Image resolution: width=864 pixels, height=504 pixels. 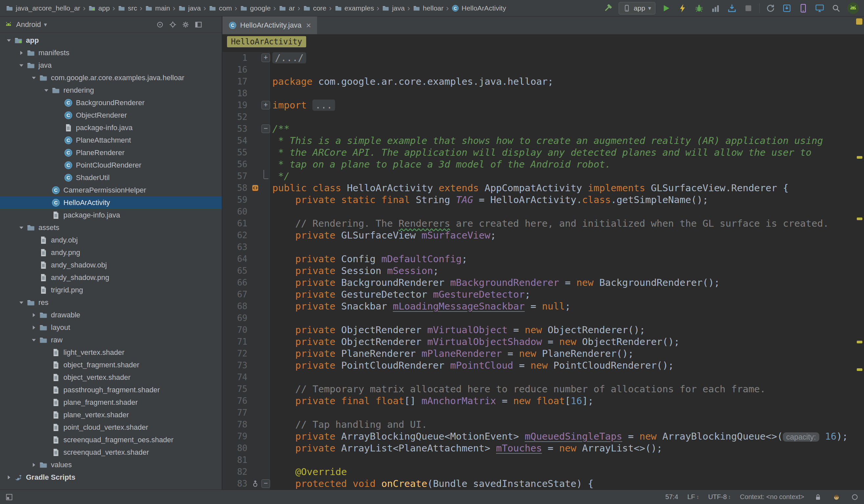 What do you see at coordinates (111, 253) in the screenshot?
I see `tree-item: andy.png` at bounding box center [111, 253].